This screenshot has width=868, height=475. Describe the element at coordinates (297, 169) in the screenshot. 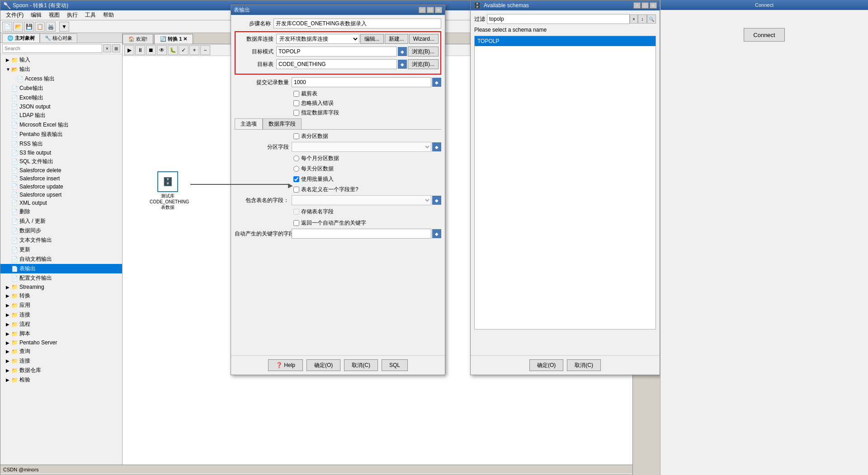

I see `daily-radio` at that location.